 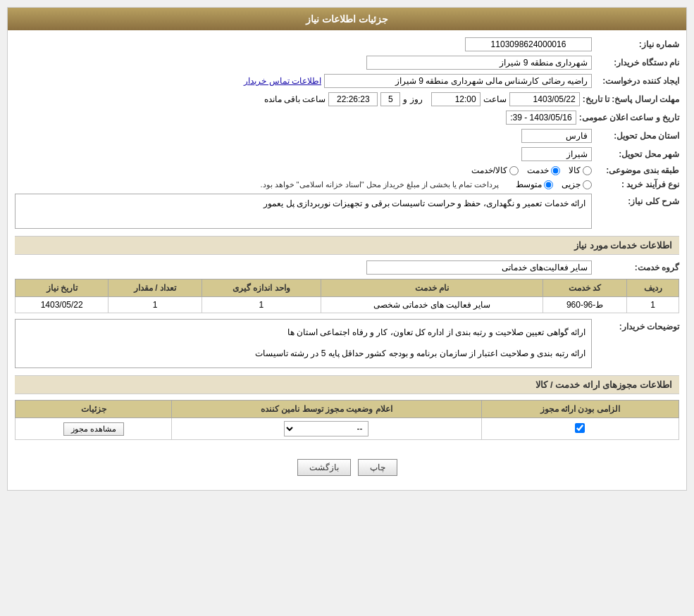 What do you see at coordinates (347, 211) in the screenshot?
I see `description-row: شرح کلی نیاز: ارائه خدمات تعمیر و نگهدار…` at bounding box center [347, 211].